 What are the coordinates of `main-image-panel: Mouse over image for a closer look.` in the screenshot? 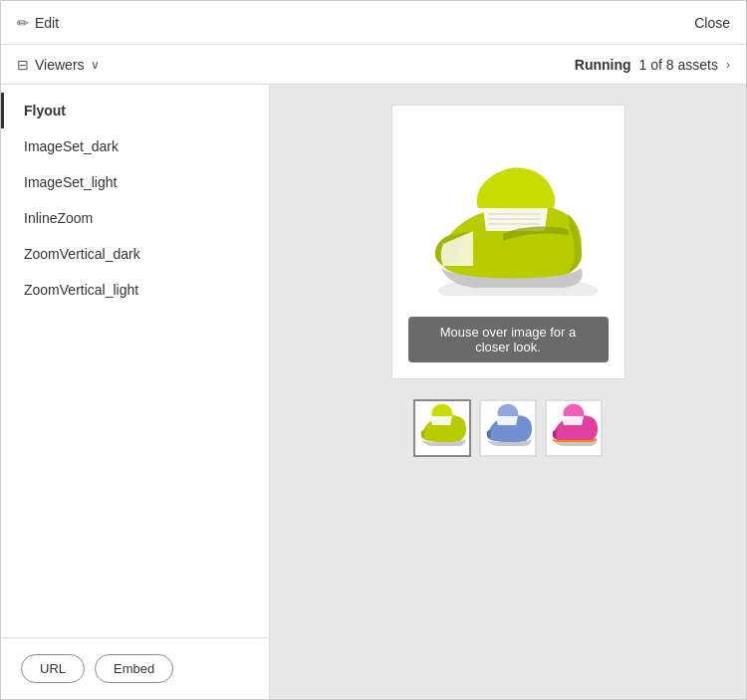 It's located at (508, 242).